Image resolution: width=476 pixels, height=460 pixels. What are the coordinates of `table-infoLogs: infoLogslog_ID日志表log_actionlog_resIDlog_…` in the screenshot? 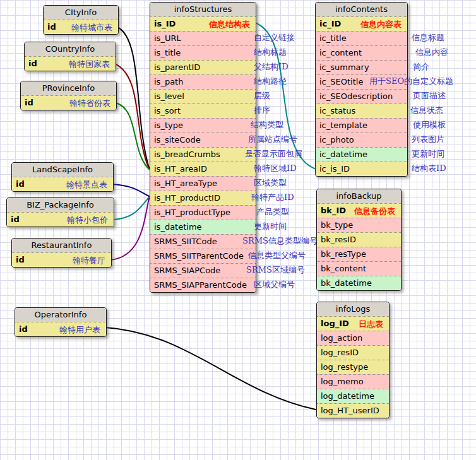 It's located at (353, 360).